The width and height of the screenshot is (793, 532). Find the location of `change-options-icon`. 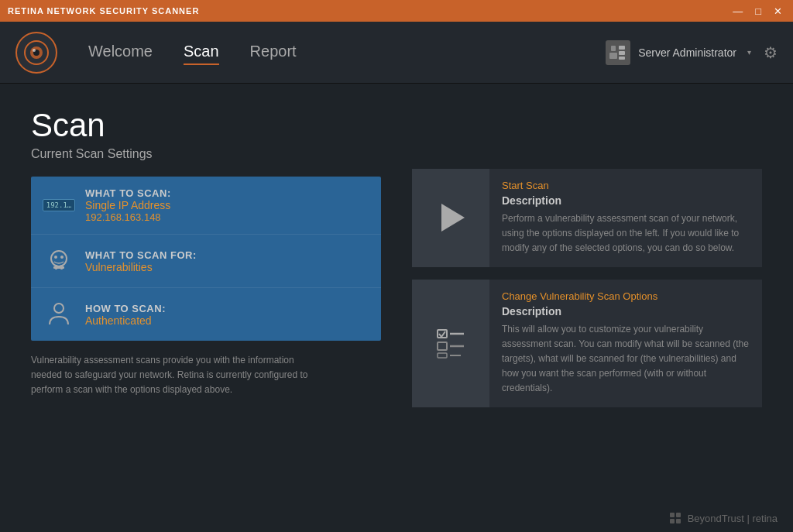

change-options-icon is located at coordinates (451, 344).